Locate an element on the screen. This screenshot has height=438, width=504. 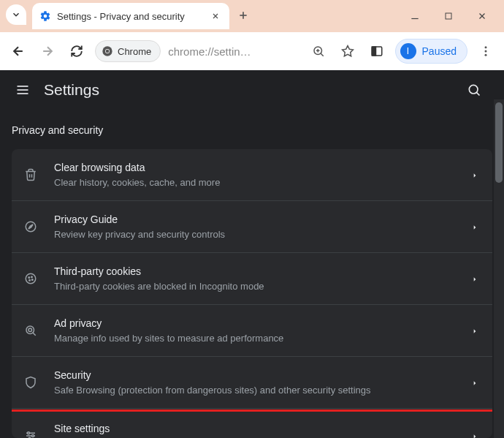
bookmark-icon is located at coordinates (348, 51).